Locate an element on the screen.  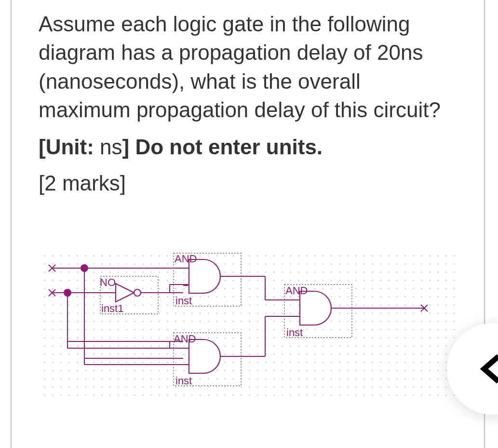
unit-prefix: [Unit: is located at coordinates (67, 147).